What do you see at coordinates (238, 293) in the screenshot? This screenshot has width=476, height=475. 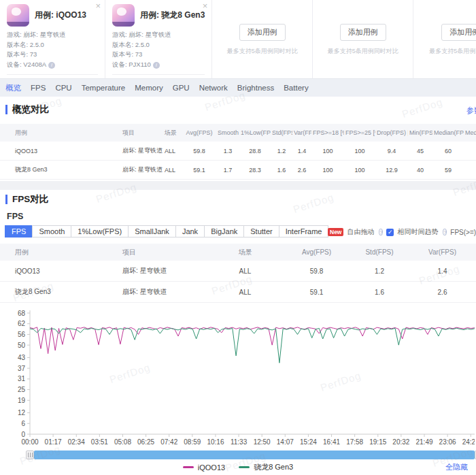 I see `table-row: 骁龙8 Gen3崩坏: 星穹铁道ALL59.11.62.6` at bounding box center [238, 293].